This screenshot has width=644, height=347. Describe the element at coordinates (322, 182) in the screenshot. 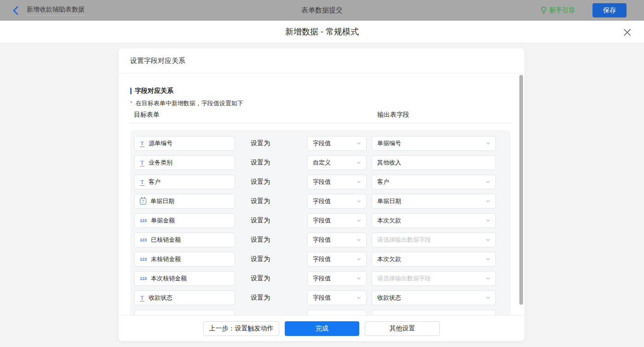

I see `table-row: T 客户 设置为 字段值 客户` at that location.